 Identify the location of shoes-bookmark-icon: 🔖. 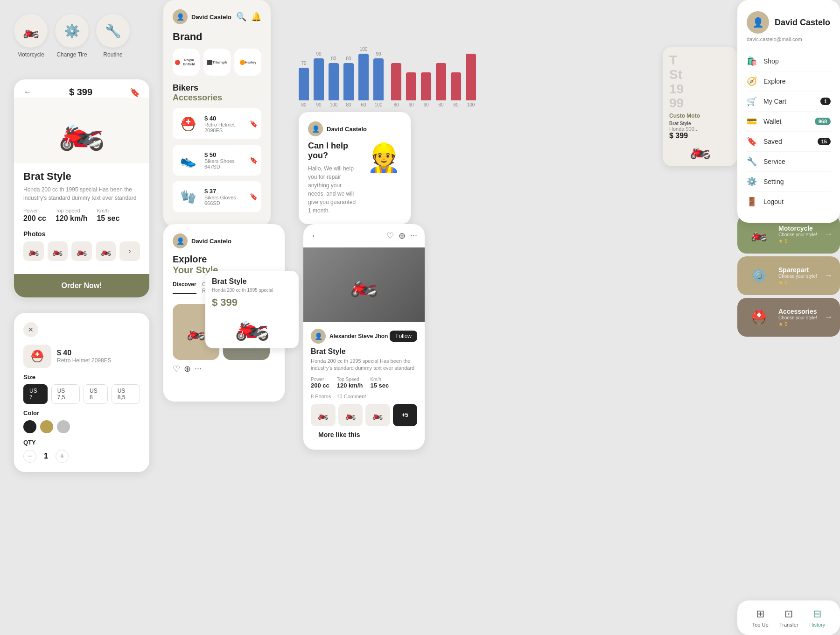
(254, 160).